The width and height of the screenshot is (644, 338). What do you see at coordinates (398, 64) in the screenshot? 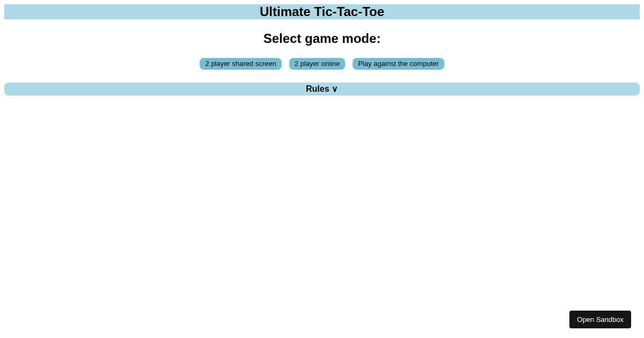
I see `mode-button-vs-computer: Play against the computer` at bounding box center [398, 64].